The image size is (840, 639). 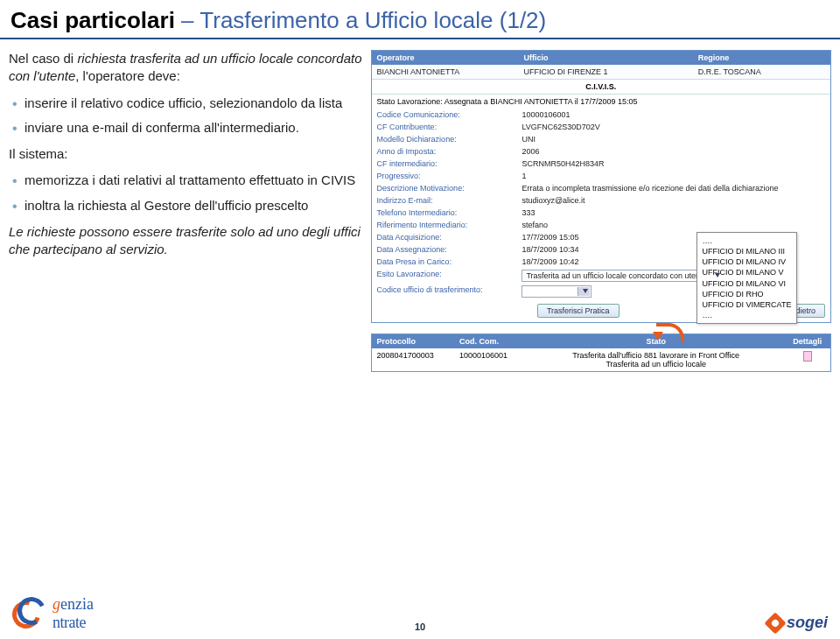 I want to click on row-protocollo: 2008041700003, so click(x=413, y=360).